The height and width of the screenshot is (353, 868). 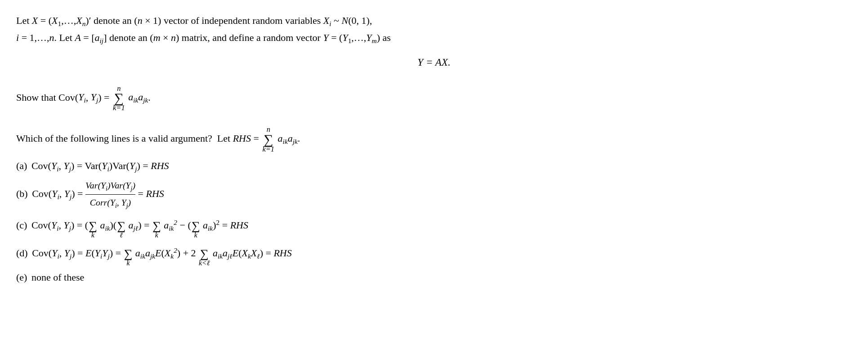 I want to click on option-a-label: (a), so click(x=22, y=165).